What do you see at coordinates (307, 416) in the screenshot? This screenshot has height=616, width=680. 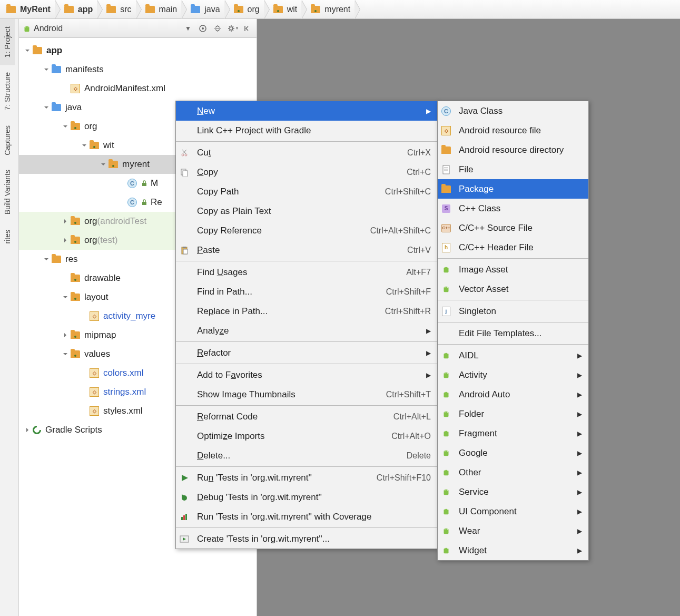 I see `menu-item: Reformat CodeCtrl+Alt+L` at bounding box center [307, 416].